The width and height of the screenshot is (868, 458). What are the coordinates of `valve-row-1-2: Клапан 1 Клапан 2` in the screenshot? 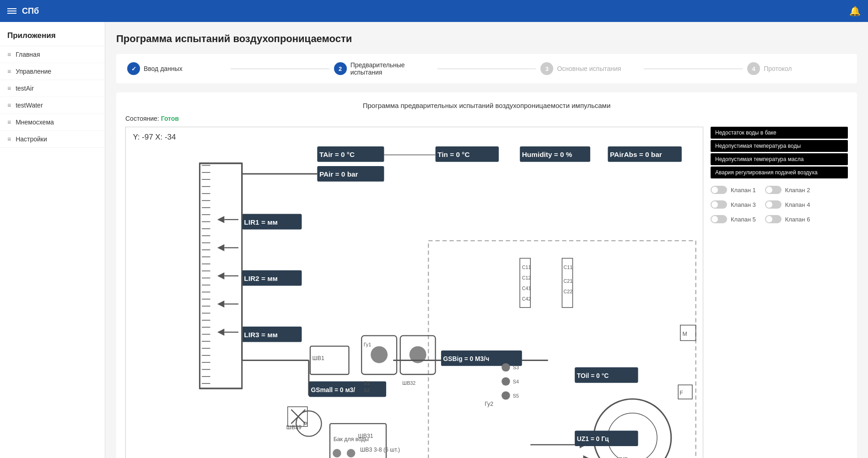 It's located at (779, 190).